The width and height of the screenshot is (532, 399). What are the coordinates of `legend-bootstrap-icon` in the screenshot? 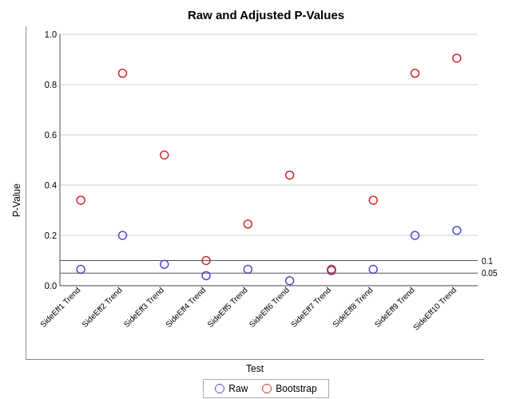 It's located at (267, 389).